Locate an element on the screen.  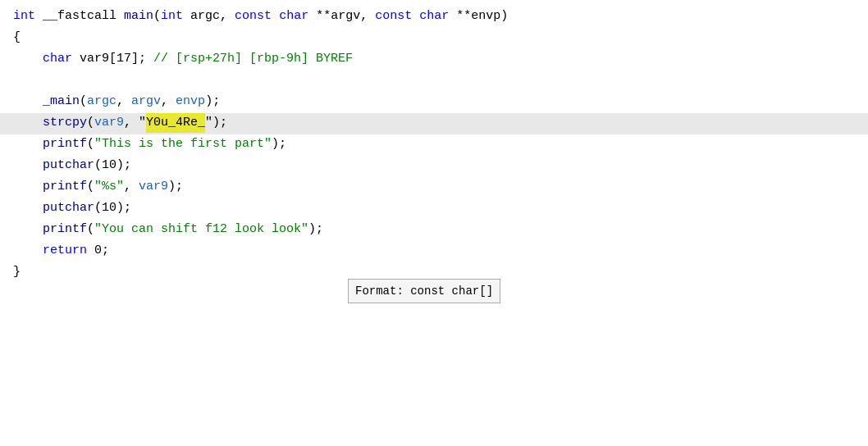
code-line-8: putchar (10); is located at coordinates (434, 166).